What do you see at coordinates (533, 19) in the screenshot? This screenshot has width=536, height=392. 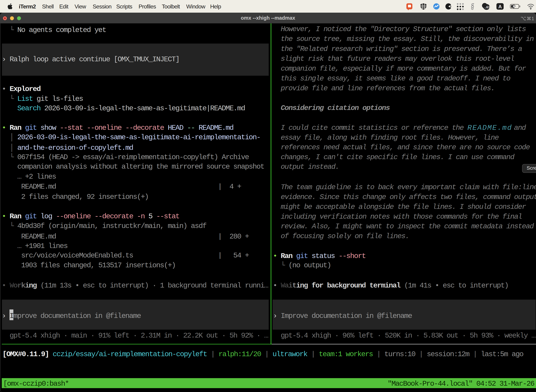 I see `svg-text: 1` at bounding box center [533, 19].